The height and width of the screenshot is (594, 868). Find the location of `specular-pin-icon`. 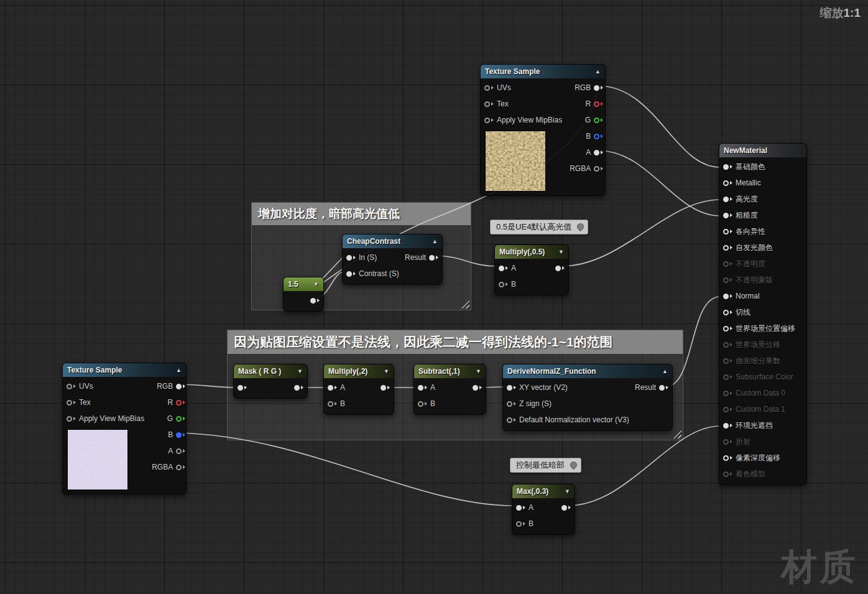

specular-pin-icon is located at coordinates (727, 199).